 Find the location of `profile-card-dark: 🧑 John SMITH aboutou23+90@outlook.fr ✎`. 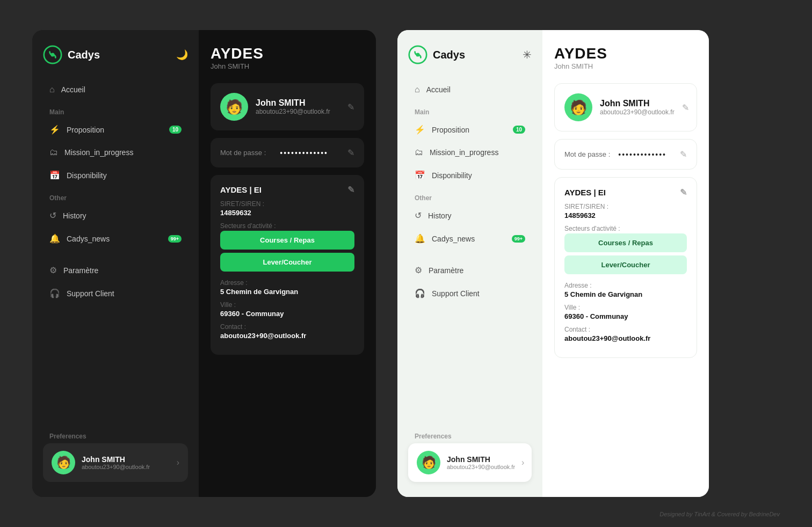

profile-card-dark: 🧑 John SMITH aboutou23+90@outlook.fr ✎ is located at coordinates (287, 107).